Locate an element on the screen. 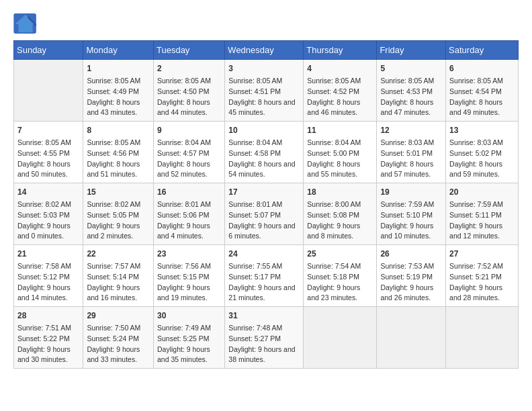 The height and width of the screenshot is (411, 532). day-number: 27 is located at coordinates (482, 254).